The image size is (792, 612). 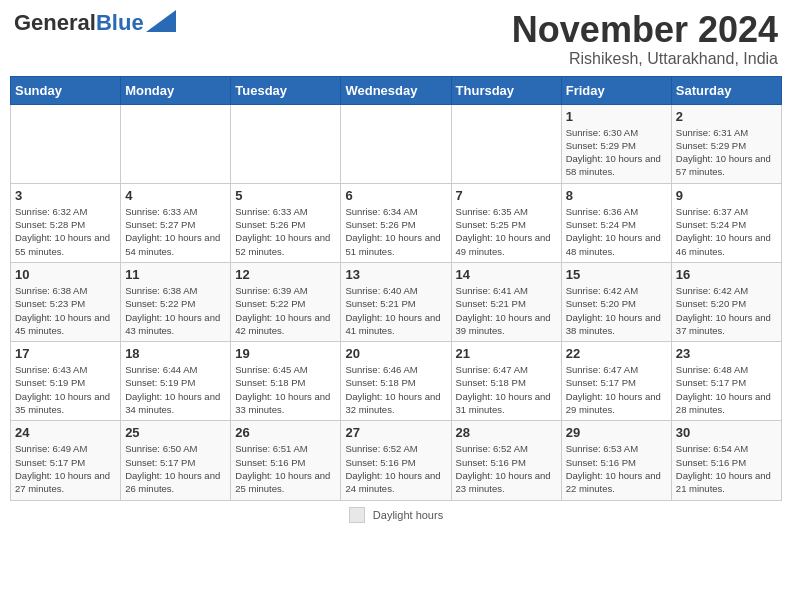 What do you see at coordinates (286, 90) in the screenshot?
I see `weekday-tuesday: Tuesday` at bounding box center [286, 90].